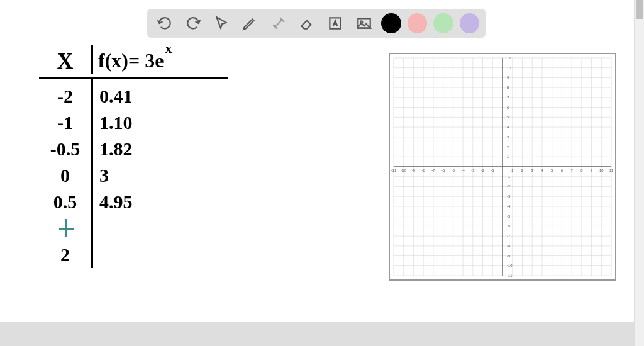 Image resolution: width=644 pixels, height=346 pixels. Describe the element at coordinates (250, 23) in the screenshot. I see `pencil-icon` at that location.